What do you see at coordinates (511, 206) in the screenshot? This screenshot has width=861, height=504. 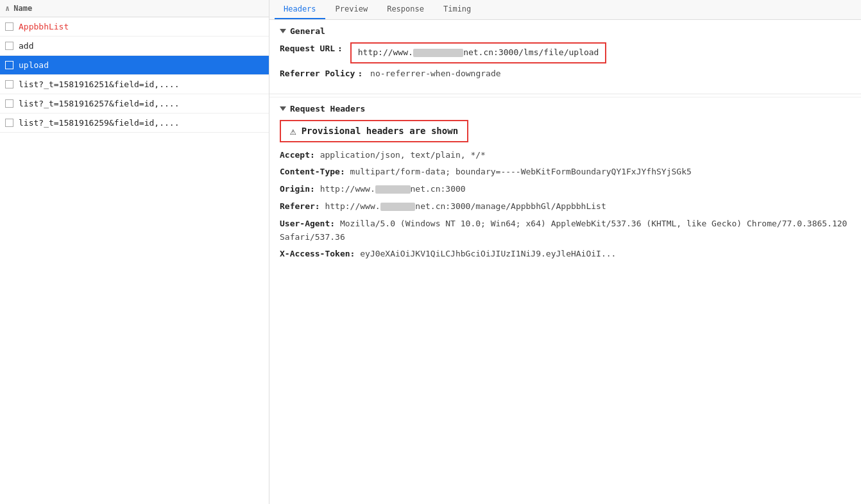 I see `header-value-suffix: net.cn:3000/manage/AppbbhGl/AppbbhList` at bounding box center [511, 206].